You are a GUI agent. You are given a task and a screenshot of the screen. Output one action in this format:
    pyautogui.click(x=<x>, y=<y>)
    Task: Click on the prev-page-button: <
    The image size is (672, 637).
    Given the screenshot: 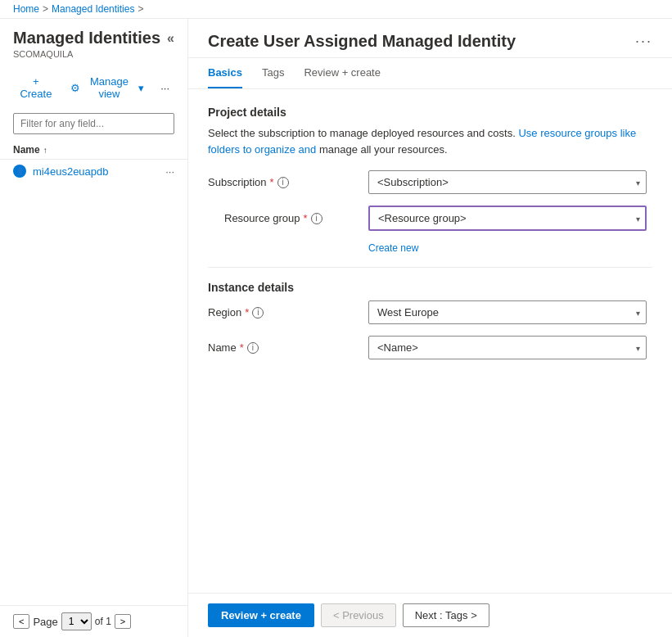 What is the action you would take?
    pyautogui.click(x=21, y=621)
    